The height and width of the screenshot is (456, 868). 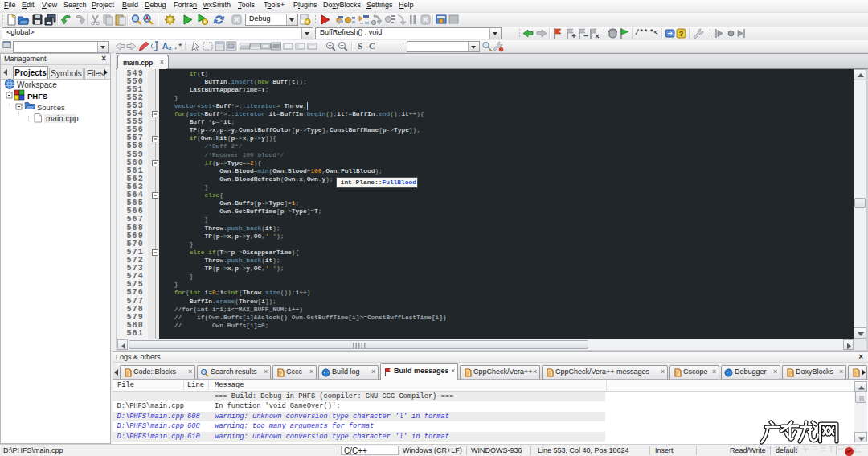 I want to click on svg-text: main.cpp, so click(x=63, y=119).